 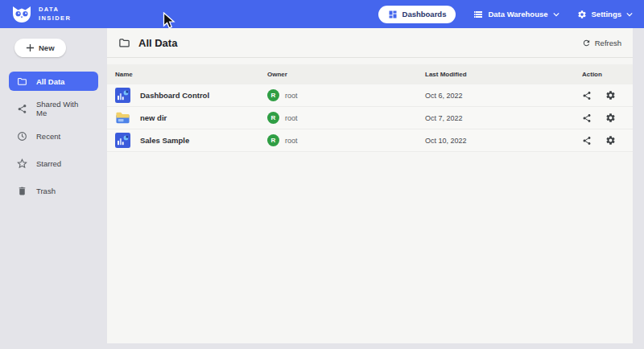 What do you see at coordinates (122, 117) in the screenshot?
I see `folder-file-icon` at bounding box center [122, 117].